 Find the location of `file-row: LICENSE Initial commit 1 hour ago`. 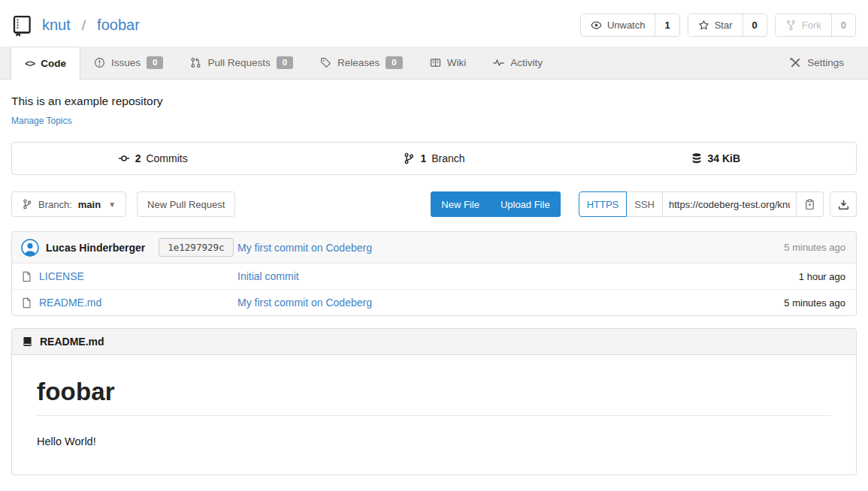

file-row: LICENSE Initial commit 1 hour ago is located at coordinates (434, 276).